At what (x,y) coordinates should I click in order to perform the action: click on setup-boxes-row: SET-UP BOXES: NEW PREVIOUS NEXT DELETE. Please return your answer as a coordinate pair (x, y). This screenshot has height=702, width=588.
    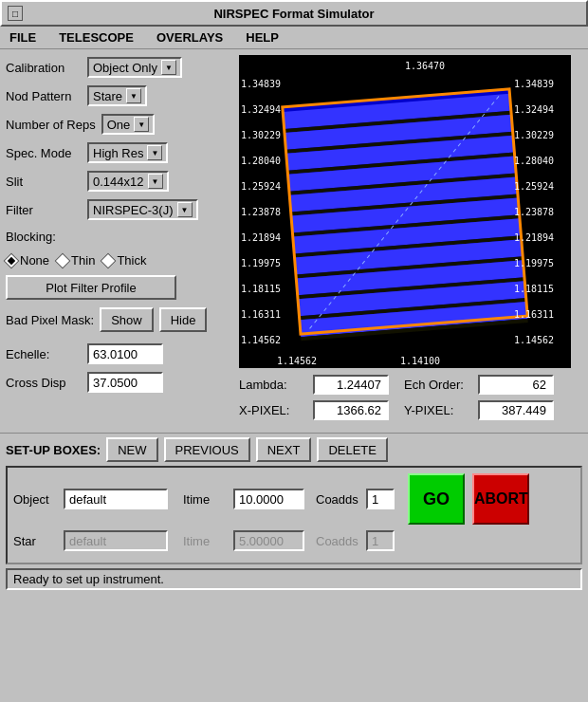
    Looking at the image, I should click on (294, 450).